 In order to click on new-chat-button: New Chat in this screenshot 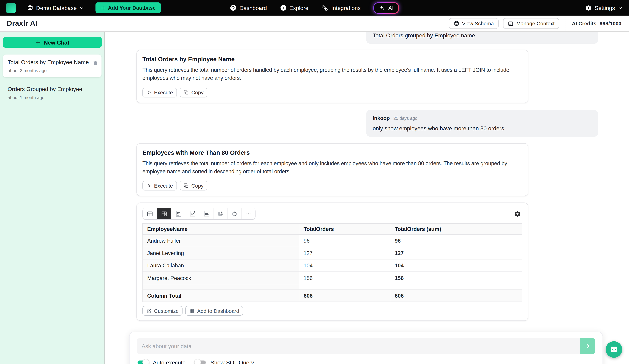, I will do `click(52, 42)`.